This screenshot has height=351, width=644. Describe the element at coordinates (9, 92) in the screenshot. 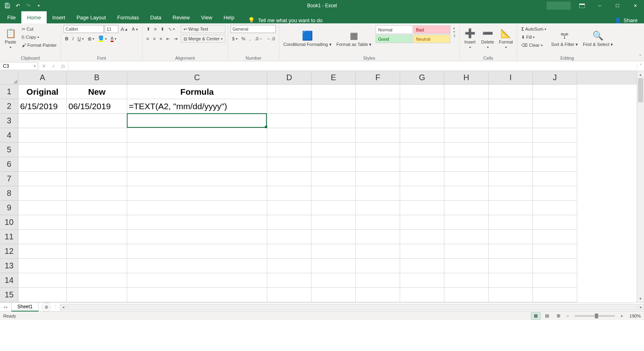

I see `row-header-1: 1` at that location.